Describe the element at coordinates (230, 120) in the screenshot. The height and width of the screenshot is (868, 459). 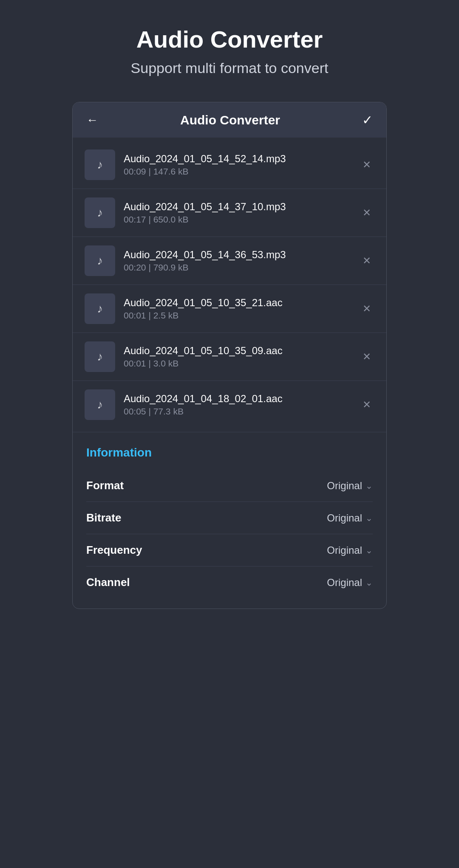
I see `card-header: ← Audio Converter ✓` at that location.